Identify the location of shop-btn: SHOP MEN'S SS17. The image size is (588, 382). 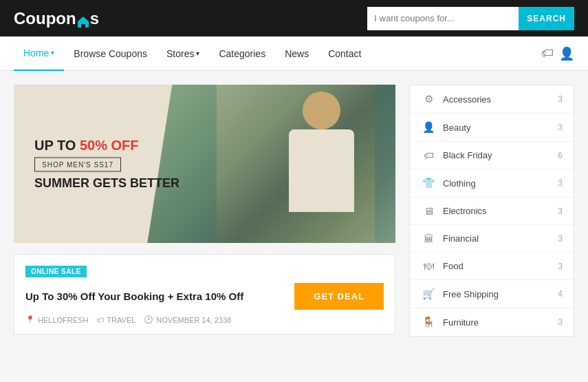
(78, 165).